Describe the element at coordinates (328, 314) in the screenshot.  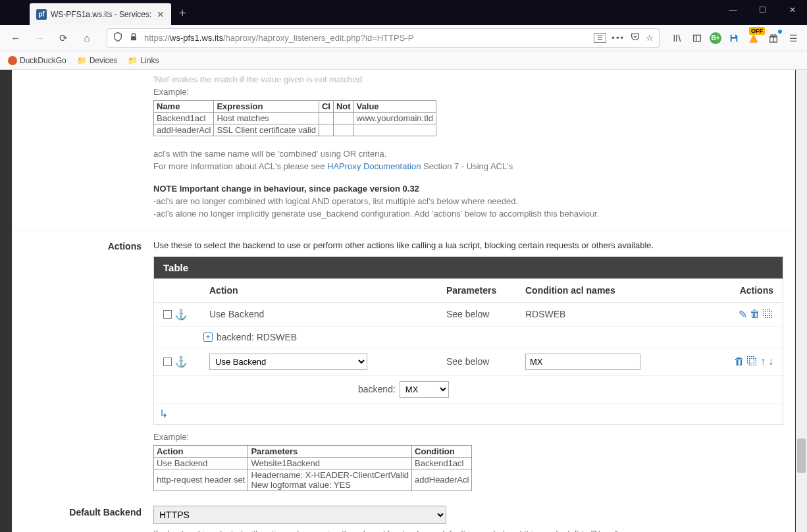
I see `row1-action: Use Backend` at that location.